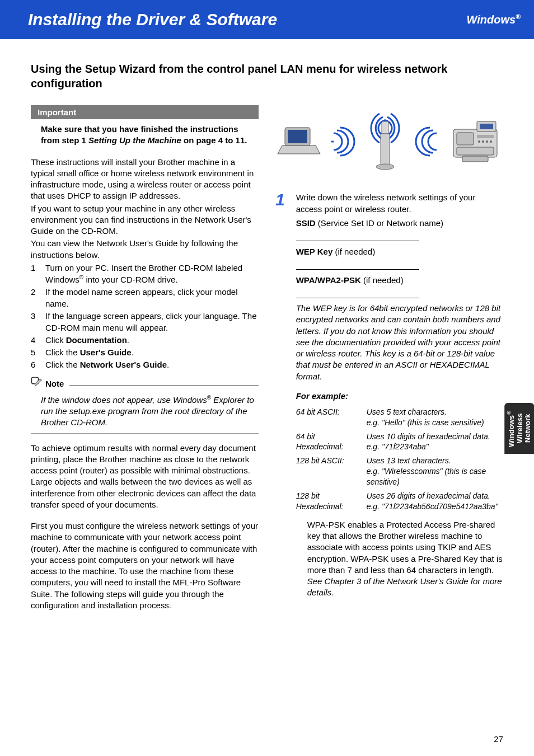 The image size is (534, 756). What do you see at coordinates (267, 76) in the screenshot?
I see `section-title: Using the Setup Wizard from the control …` at bounding box center [267, 76].